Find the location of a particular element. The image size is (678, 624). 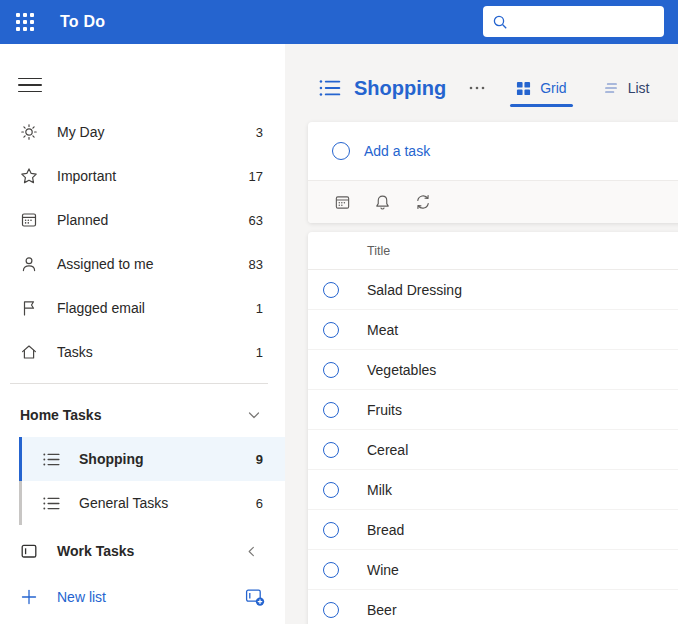

task-title: Meat is located at coordinates (382, 330).